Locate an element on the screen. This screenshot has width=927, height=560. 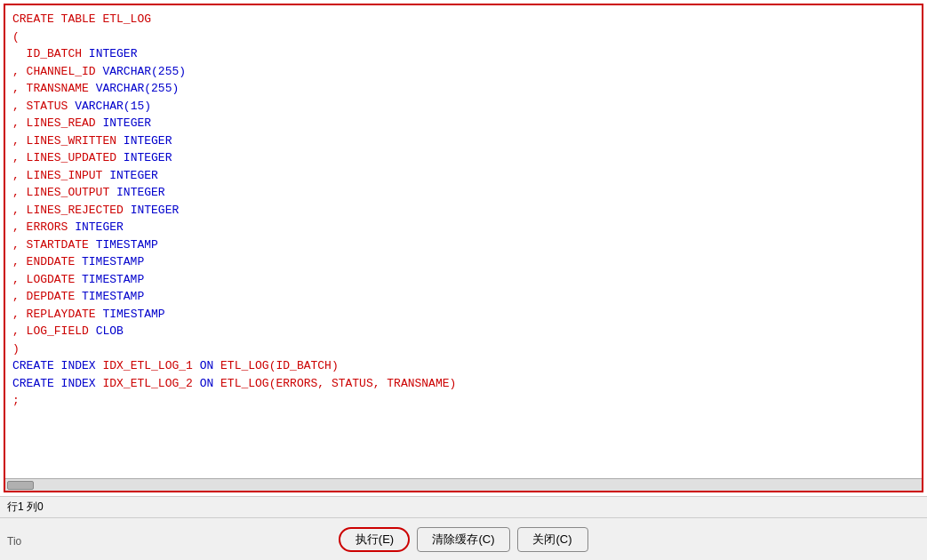
bottom-bar: Tio 执行(E) 清除缓存(C) 关闭(C) is located at coordinates (464, 539).